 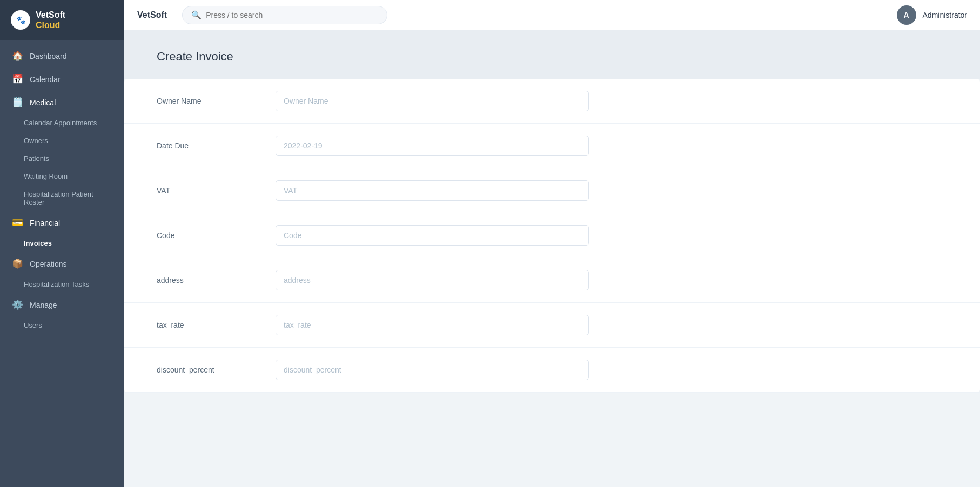 What do you see at coordinates (62, 123) in the screenshot?
I see `sidebar-subitem-calendar-appointments: Calendar Appointments` at bounding box center [62, 123].